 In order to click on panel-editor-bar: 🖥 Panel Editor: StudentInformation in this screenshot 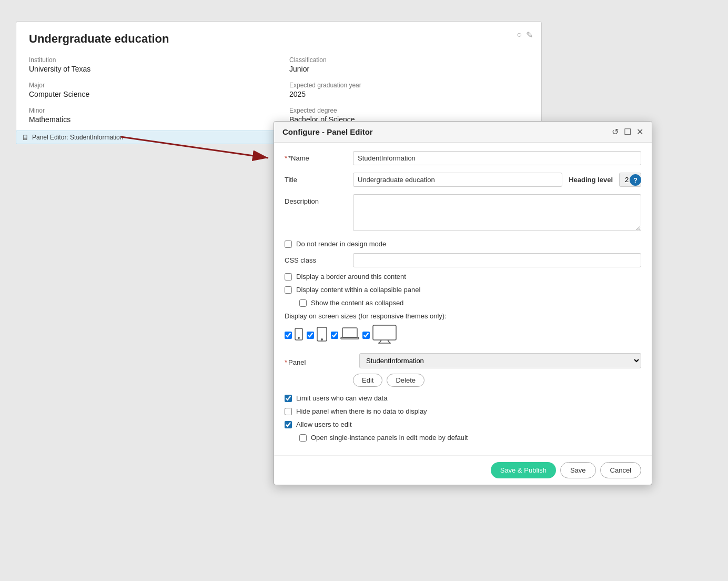, I will do `click(147, 137)`.